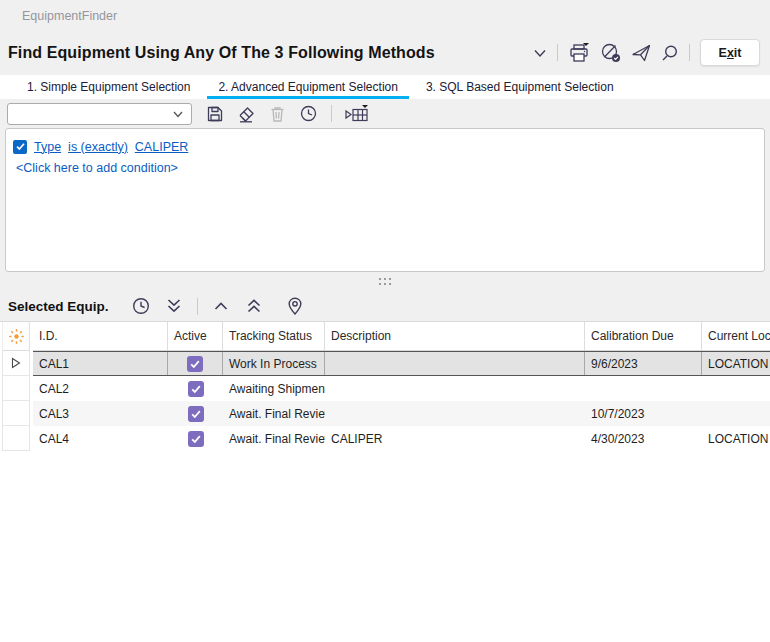 The width and height of the screenshot is (770, 642). What do you see at coordinates (20, 147) in the screenshot?
I see `condition-checkbox` at bounding box center [20, 147].